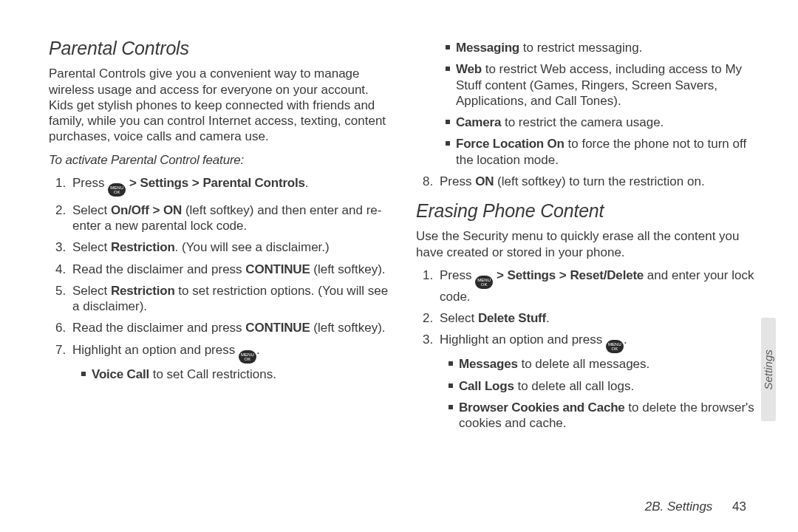 The height and width of the screenshot is (532, 798). Describe the element at coordinates (231, 186) in the screenshot. I see `step-1: Press MENUOK > Settings > Parental Contr…` at that location.